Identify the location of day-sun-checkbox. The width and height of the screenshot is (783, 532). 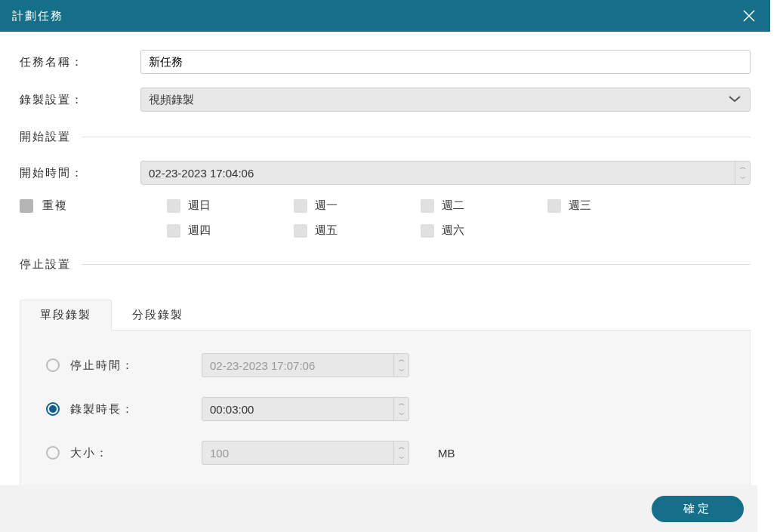
(174, 206).